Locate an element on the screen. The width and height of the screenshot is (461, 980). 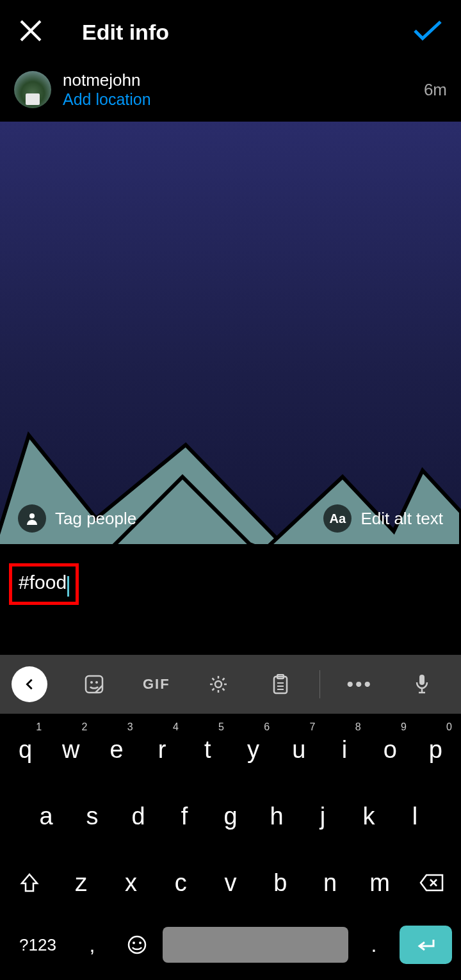
key-l: l is located at coordinates (415, 816).